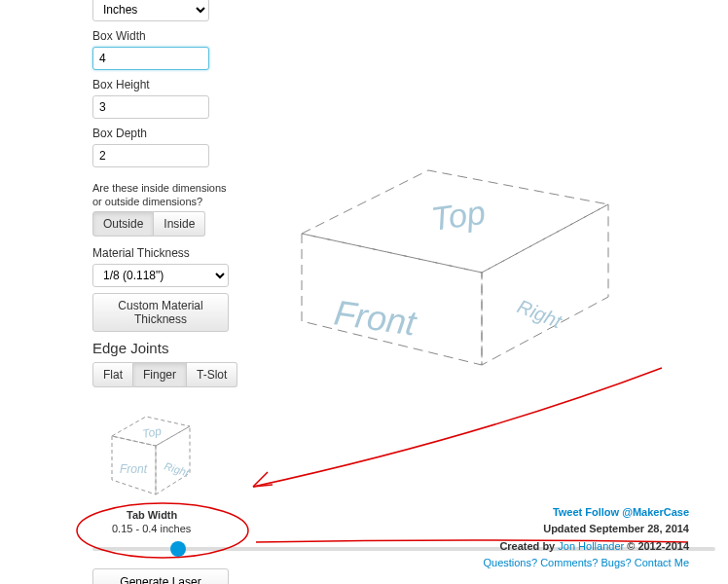  What do you see at coordinates (591, 546) in the screenshot?
I see `author-link: Jon Hollander` at bounding box center [591, 546].